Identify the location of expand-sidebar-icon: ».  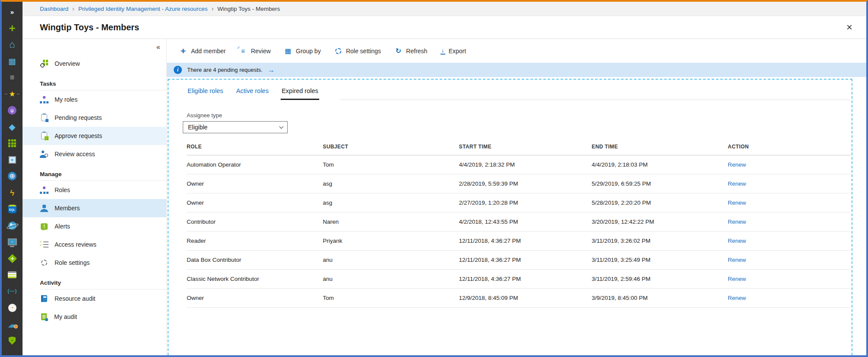
(12, 12).